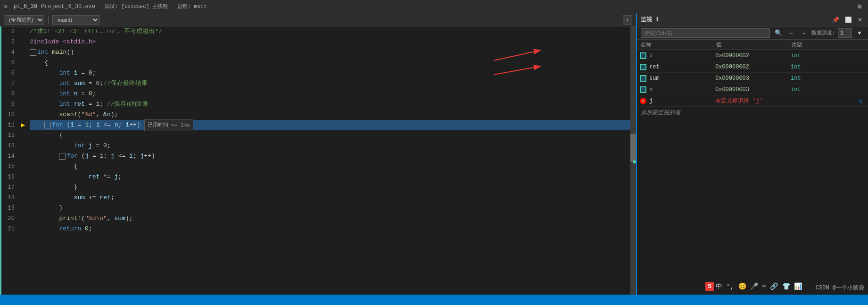 Image resolution: width=868 pixels, height=305 pixels. Describe the element at coordinates (9, 136) in the screenshot. I see `ln-12: 12` at that location.